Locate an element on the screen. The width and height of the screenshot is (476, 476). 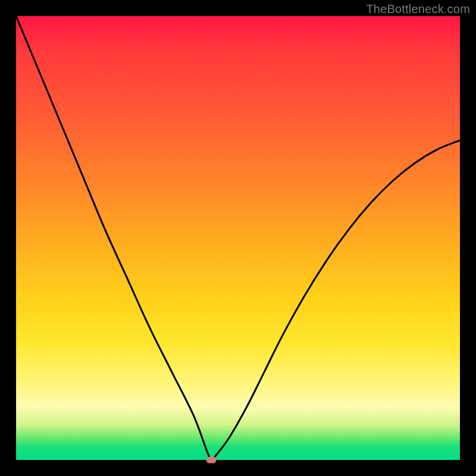
optimum-marker is located at coordinates (212, 461).